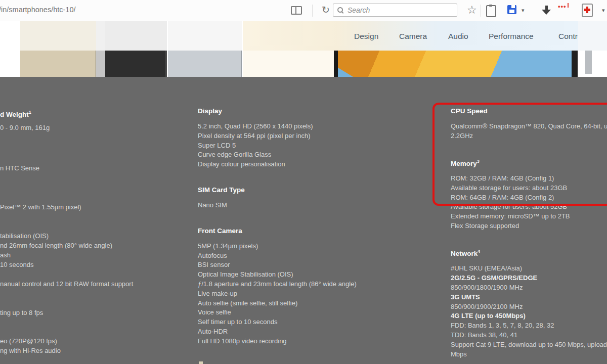 This screenshot has height=364, width=607. I want to click on spec-line: Voice selfie, so click(304, 312).